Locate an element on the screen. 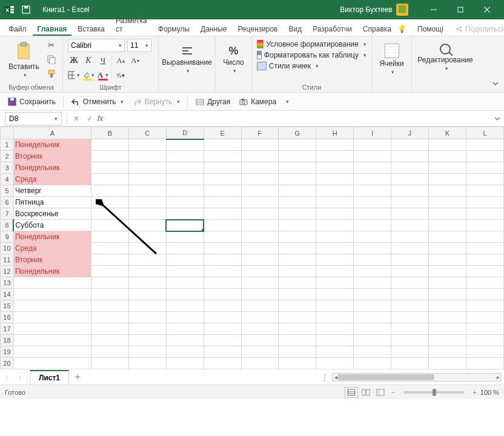  row-header-8: 8 is located at coordinates (7, 225).